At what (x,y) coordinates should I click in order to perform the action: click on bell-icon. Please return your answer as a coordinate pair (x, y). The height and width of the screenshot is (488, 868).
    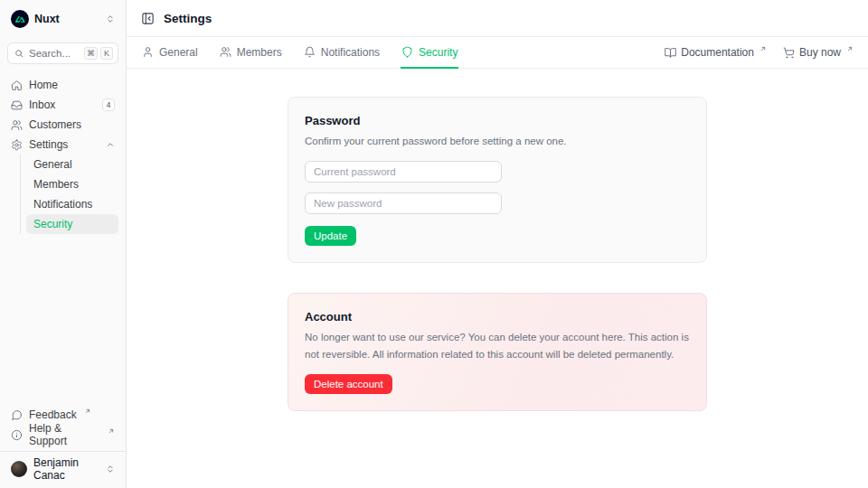
    Looking at the image, I should click on (309, 52).